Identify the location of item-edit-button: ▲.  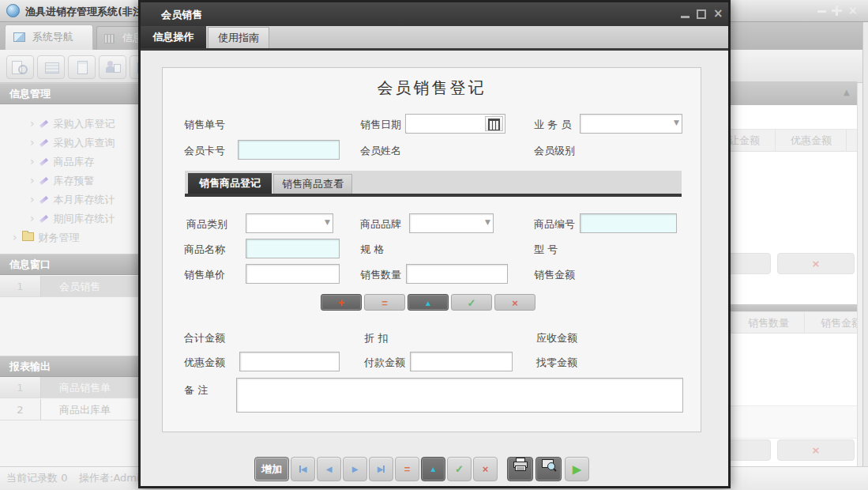
(428, 302).